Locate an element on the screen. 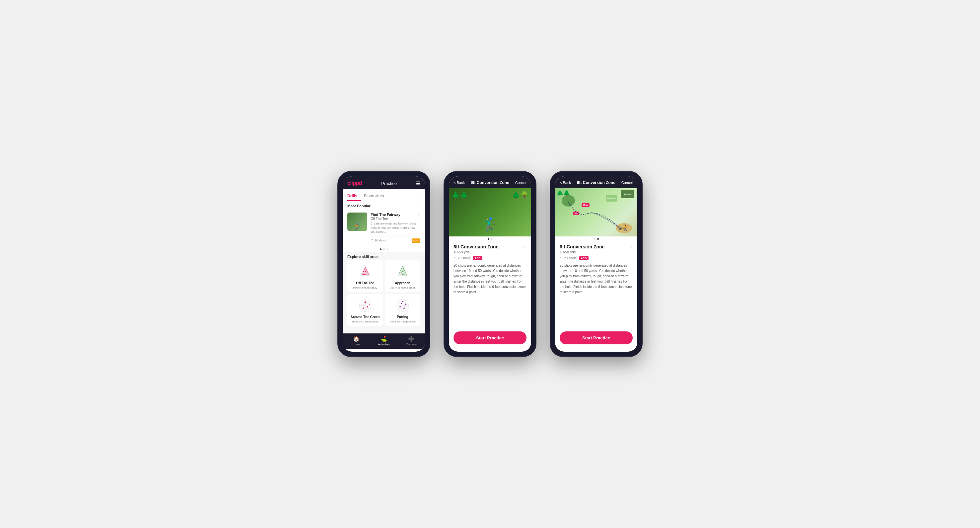 The width and height of the screenshot is (980, 528). favourite-star: ☆ is located at coordinates (524, 247).